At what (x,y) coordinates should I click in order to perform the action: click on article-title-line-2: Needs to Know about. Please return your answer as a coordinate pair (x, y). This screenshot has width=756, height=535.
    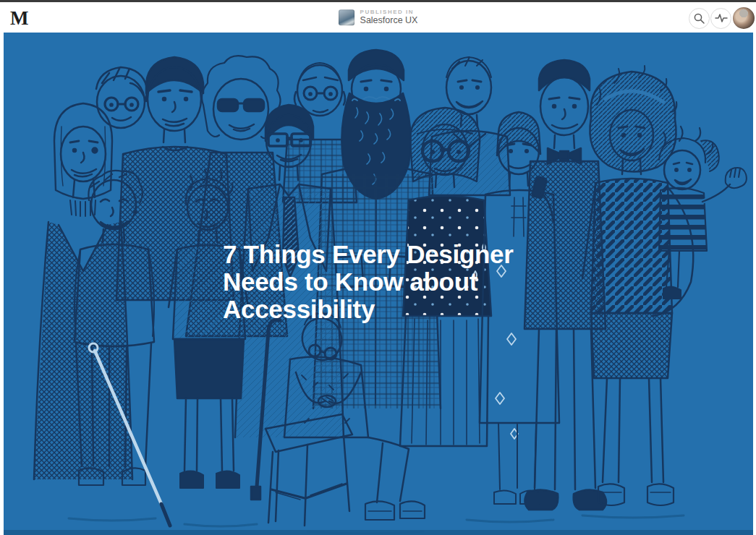
    Looking at the image, I should click on (368, 282).